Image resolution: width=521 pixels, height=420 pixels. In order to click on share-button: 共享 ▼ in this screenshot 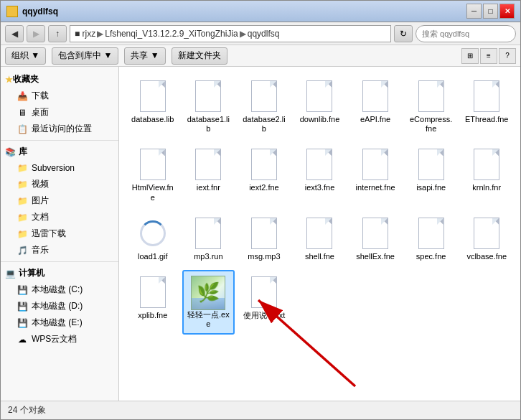, I will do `click(145, 56)`.